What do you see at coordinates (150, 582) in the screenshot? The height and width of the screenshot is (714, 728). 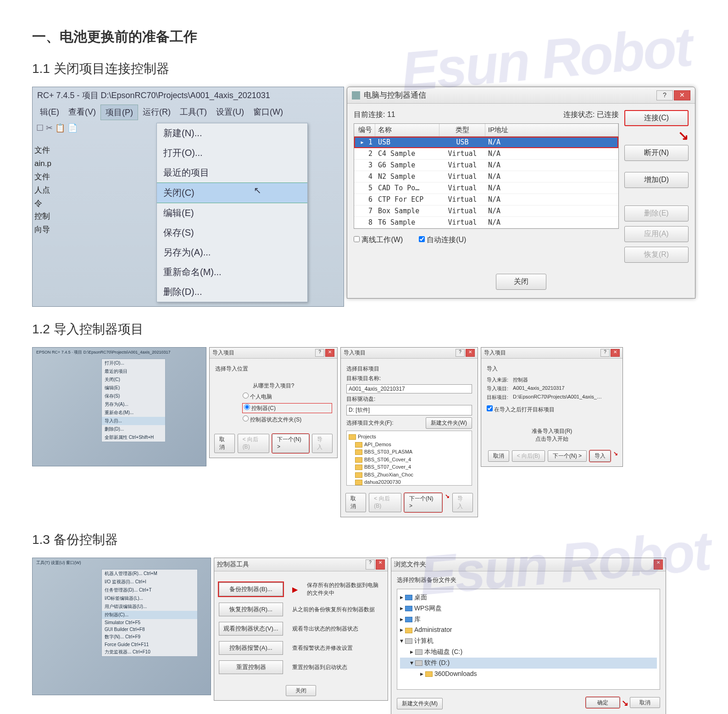 I see `menu-item: I/O 监视器(I)... Ctrl+I` at bounding box center [150, 582].